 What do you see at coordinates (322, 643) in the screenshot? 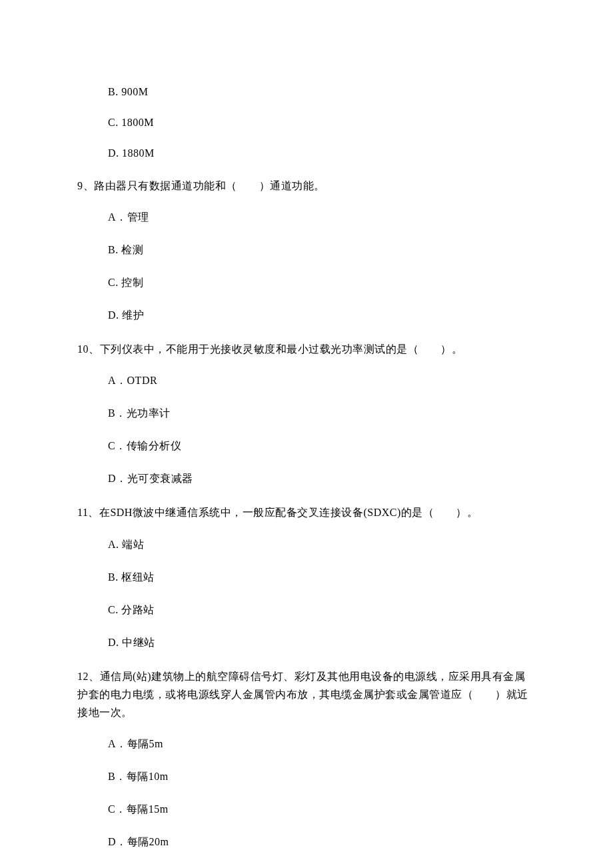
I see `option-item: D. 中继站` at bounding box center [322, 643].